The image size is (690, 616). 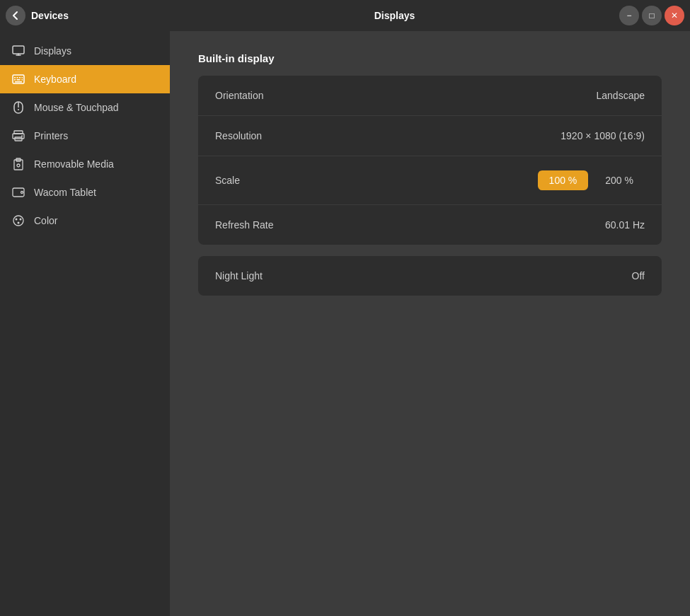 What do you see at coordinates (625, 225) in the screenshot?
I see `refresh-rate-value: 60.01 Hz` at bounding box center [625, 225].